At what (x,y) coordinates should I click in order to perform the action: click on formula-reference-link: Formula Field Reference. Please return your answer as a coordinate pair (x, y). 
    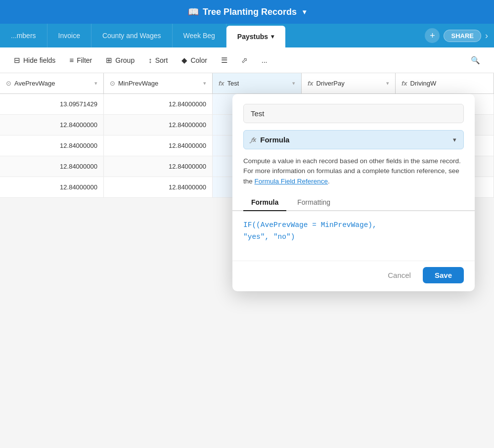
    Looking at the image, I should click on (292, 181).